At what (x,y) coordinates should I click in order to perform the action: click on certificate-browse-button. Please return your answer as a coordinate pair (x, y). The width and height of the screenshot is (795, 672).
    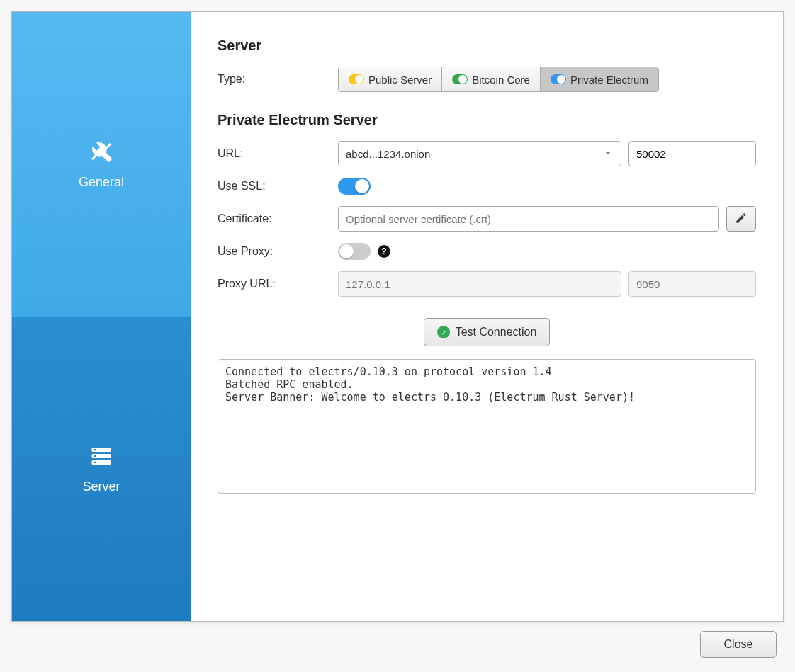
    Looking at the image, I should click on (741, 219).